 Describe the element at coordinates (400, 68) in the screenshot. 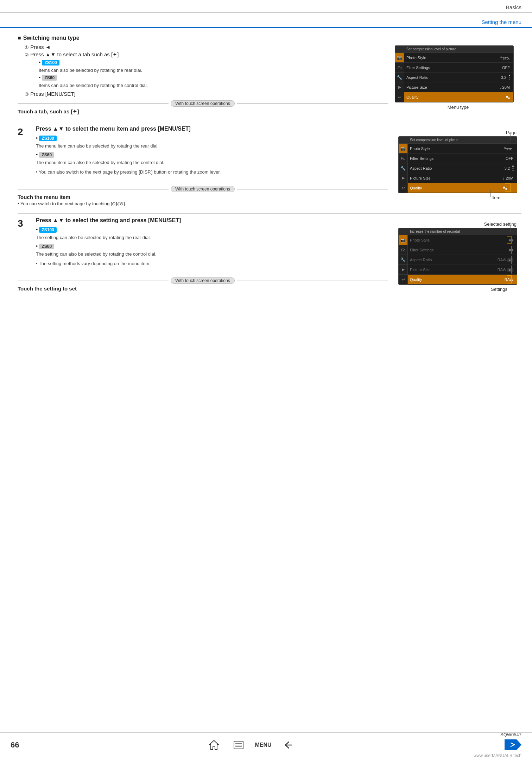

I see `cs1-tab-fc: Fc` at that location.